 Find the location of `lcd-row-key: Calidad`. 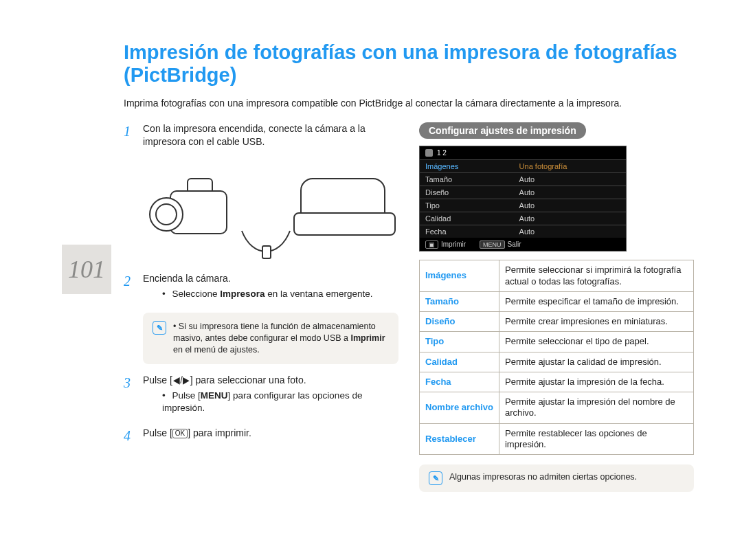

lcd-row-key: Calidad is located at coordinates (467, 219).